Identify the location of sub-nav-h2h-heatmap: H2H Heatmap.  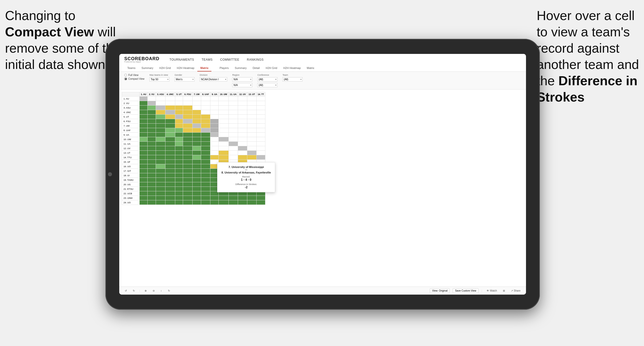
(186, 68).